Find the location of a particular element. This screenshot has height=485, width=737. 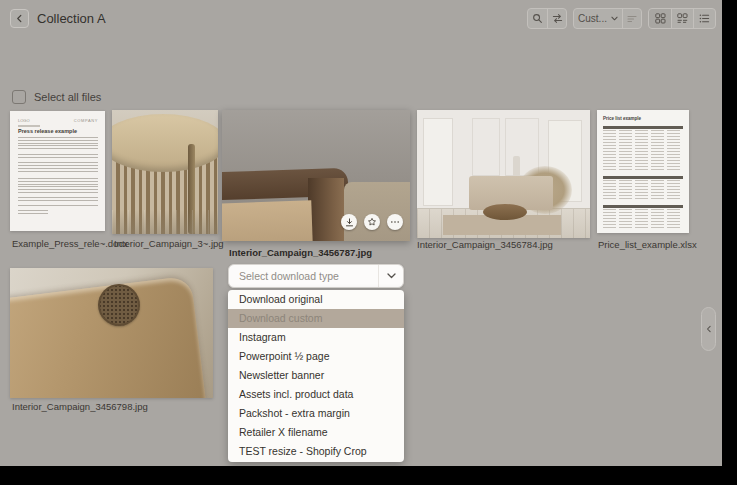

doc-logo-text: LOGO is located at coordinates (24, 120).